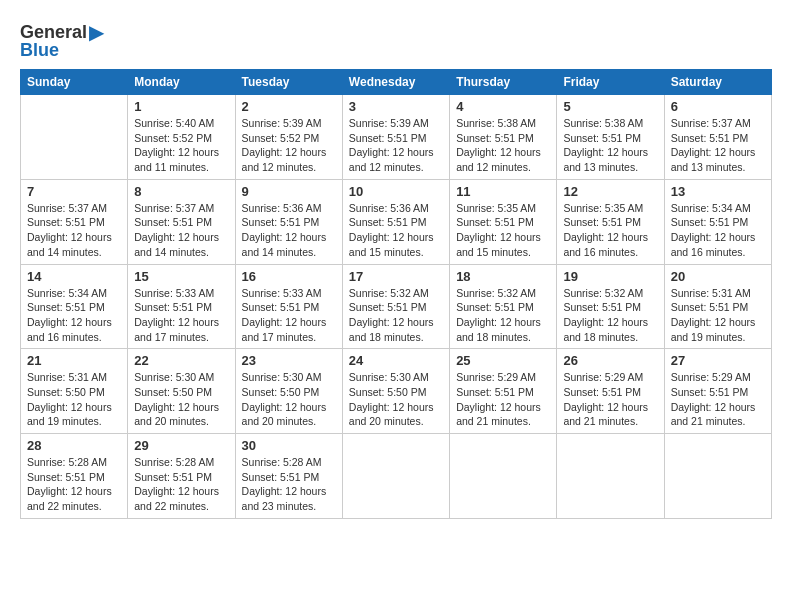 The height and width of the screenshot is (612, 792). I want to click on calendar-week-row: 21Sunrise: 5:31 AM Sunset: 5:50 PM Dayli…, so click(396, 392).